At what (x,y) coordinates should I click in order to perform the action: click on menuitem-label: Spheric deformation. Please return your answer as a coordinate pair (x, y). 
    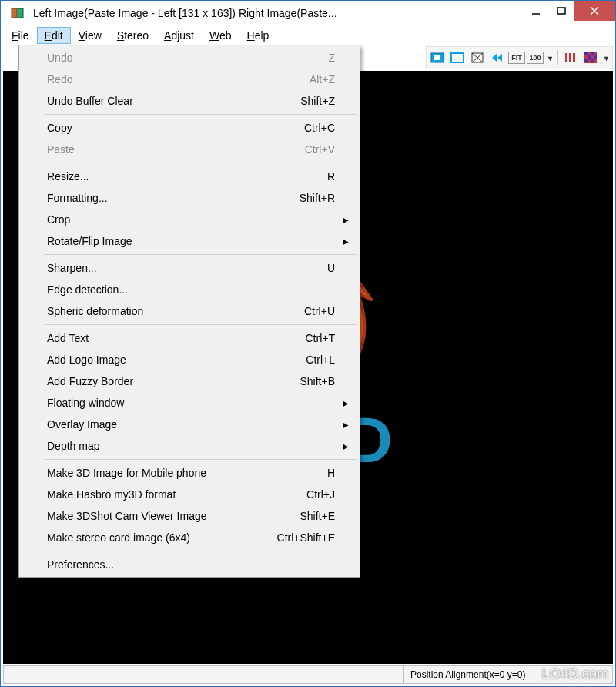
    Looking at the image, I should click on (95, 311).